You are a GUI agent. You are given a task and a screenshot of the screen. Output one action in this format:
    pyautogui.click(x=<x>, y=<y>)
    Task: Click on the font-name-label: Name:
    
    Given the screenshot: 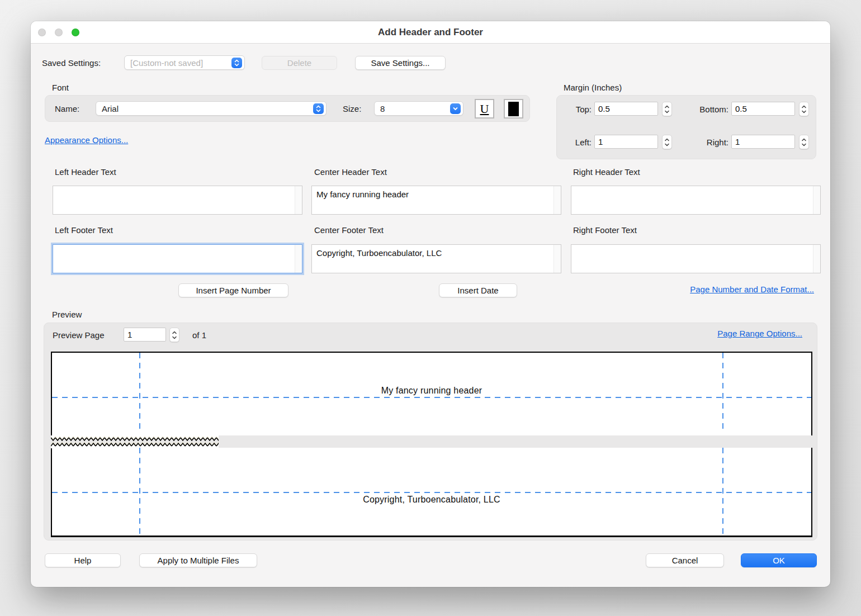 What is the action you would take?
    pyautogui.click(x=67, y=108)
    